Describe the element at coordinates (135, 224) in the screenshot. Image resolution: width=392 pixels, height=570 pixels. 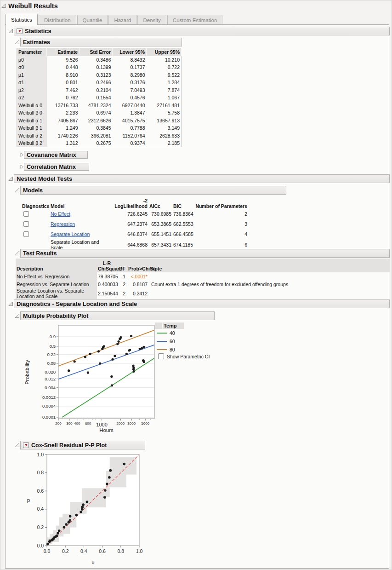
I see `table-row: Regression647.2374653.3865662.55533` at that location.